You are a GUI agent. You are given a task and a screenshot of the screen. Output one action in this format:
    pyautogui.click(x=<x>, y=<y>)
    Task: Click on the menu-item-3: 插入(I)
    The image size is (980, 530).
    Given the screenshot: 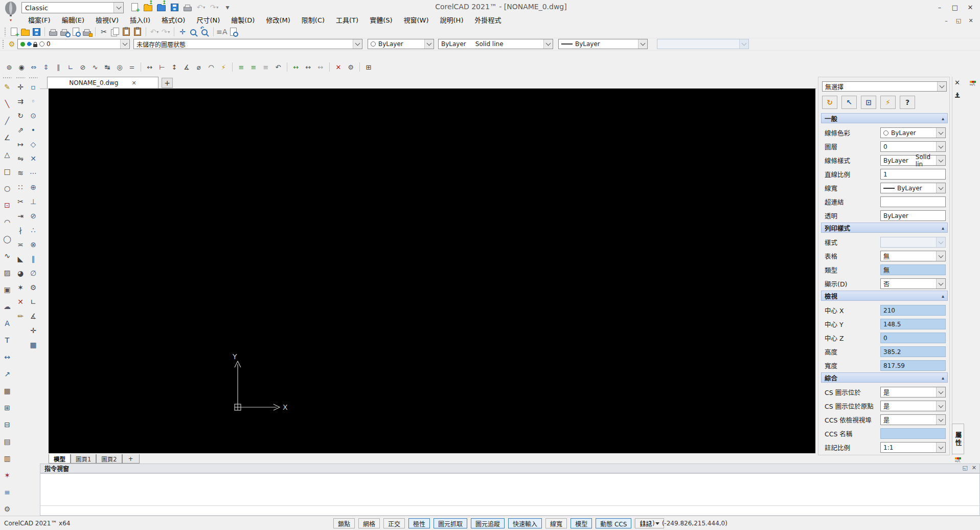 What is the action you would take?
    pyautogui.click(x=140, y=20)
    